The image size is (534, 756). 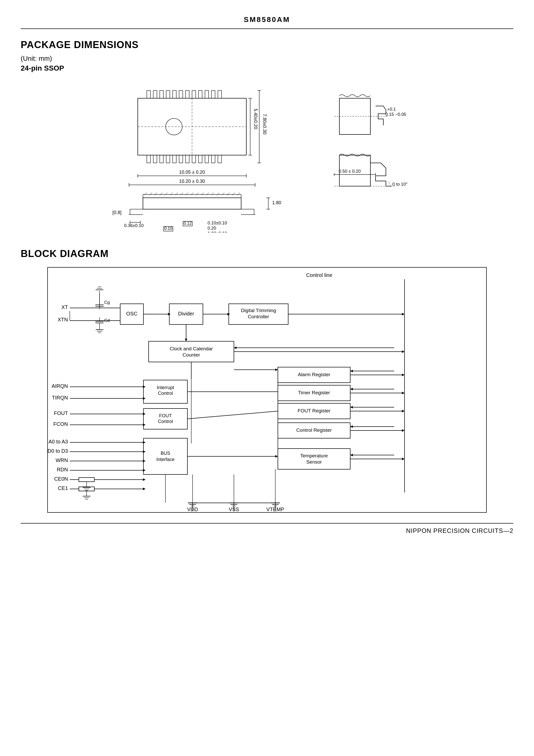 I want to click on page-header: SM8580AM, so click(x=267, y=22).